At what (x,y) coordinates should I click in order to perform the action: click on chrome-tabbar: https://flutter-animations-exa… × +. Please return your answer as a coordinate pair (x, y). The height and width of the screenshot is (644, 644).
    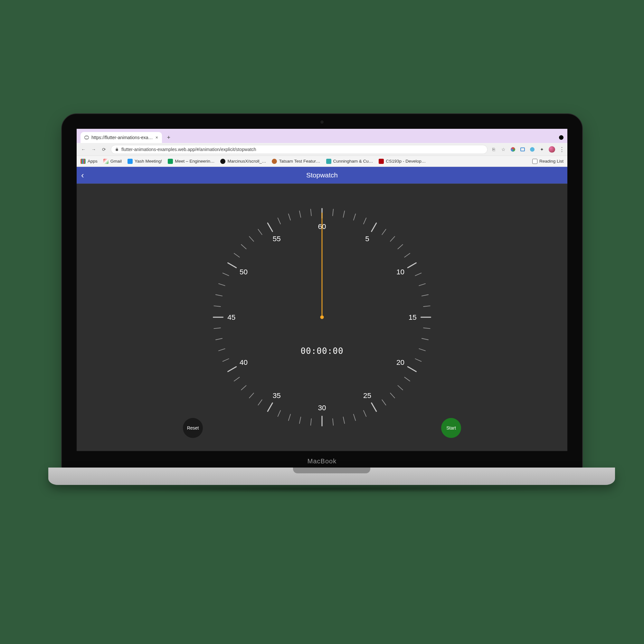
    Looking at the image, I should click on (322, 136).